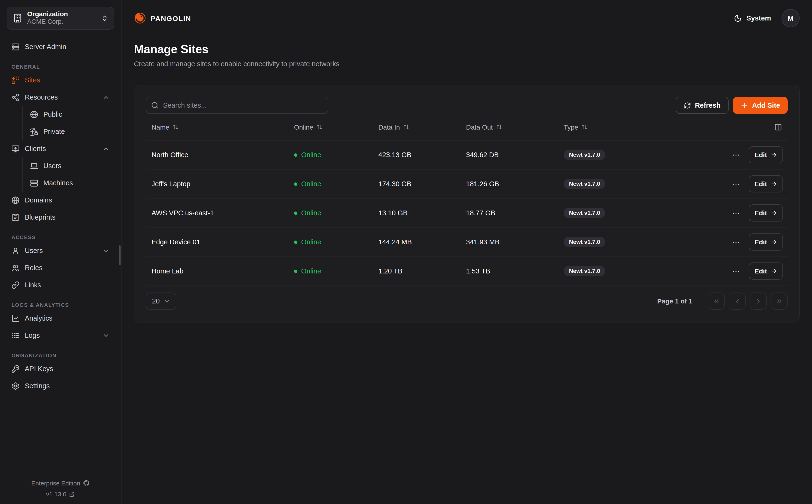 The image size is (812, 504). Describe the element at coordinates (18, 18) in the screenshot. I see `building-icon` at that location.